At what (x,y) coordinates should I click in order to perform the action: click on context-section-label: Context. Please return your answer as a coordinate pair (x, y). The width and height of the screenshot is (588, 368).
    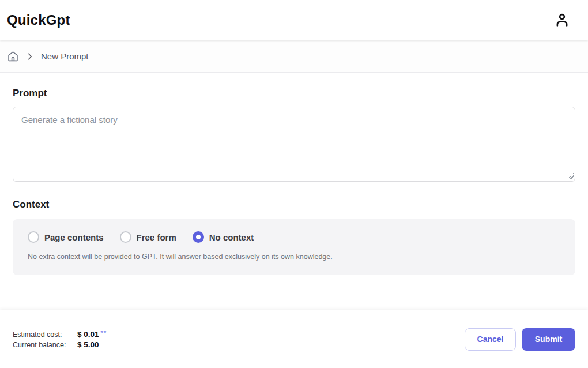
    Looking at the image, I should click on (294, 205).